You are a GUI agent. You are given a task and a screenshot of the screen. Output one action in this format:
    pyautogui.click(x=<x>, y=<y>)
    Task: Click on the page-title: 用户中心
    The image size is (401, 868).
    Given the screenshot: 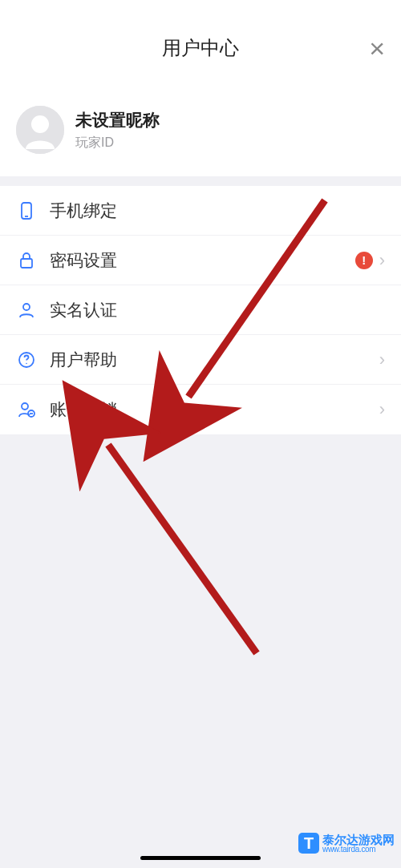 What is the action you would take?
    pyautogui.click(x=200, y=48)
    